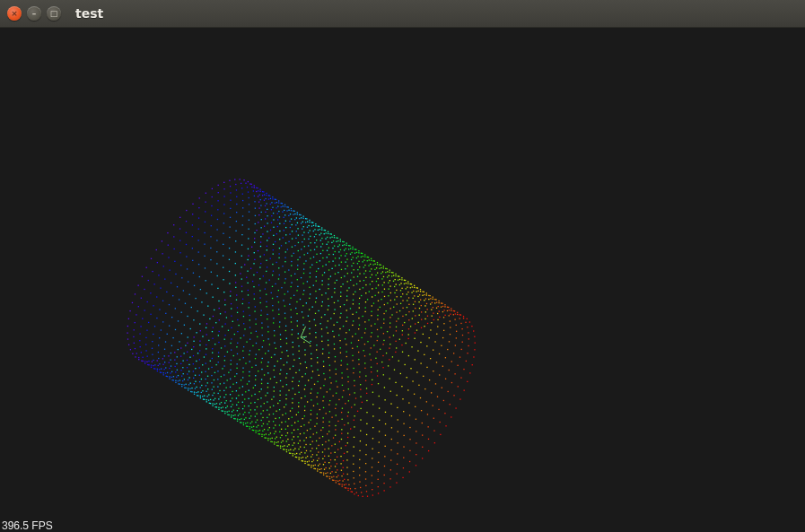 The image size is (805, 532). I want to click on window-title: test, so click(90, 13).